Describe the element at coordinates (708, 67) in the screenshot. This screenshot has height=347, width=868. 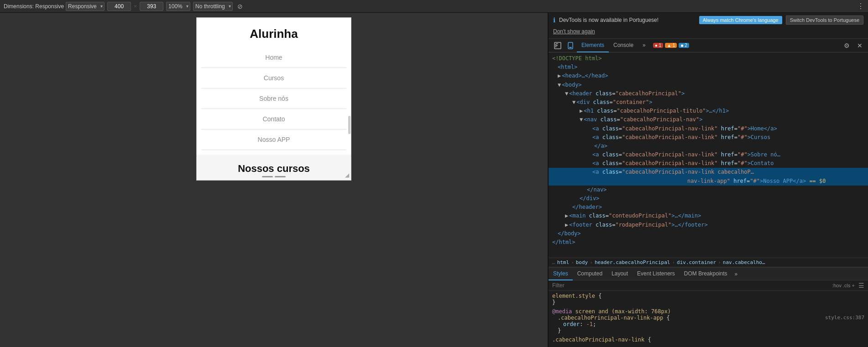
I see `dom-line-html: <html>` at that location.